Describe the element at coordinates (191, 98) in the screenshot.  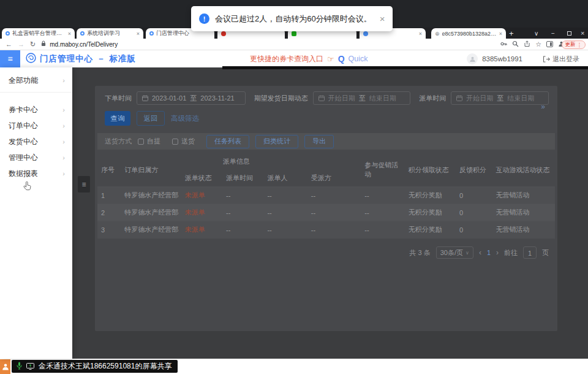
I see `order-time-range-input: 2023-01-01 至 2023-11-21` at that location.